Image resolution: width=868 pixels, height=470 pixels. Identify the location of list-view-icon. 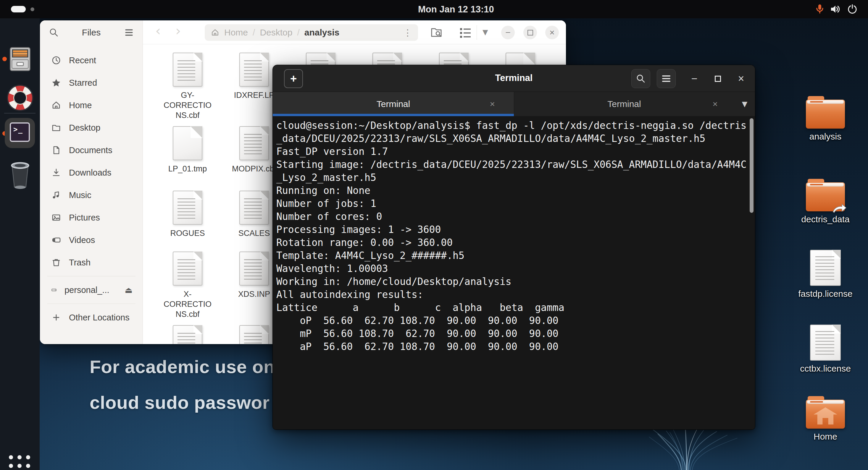
(465, 33).